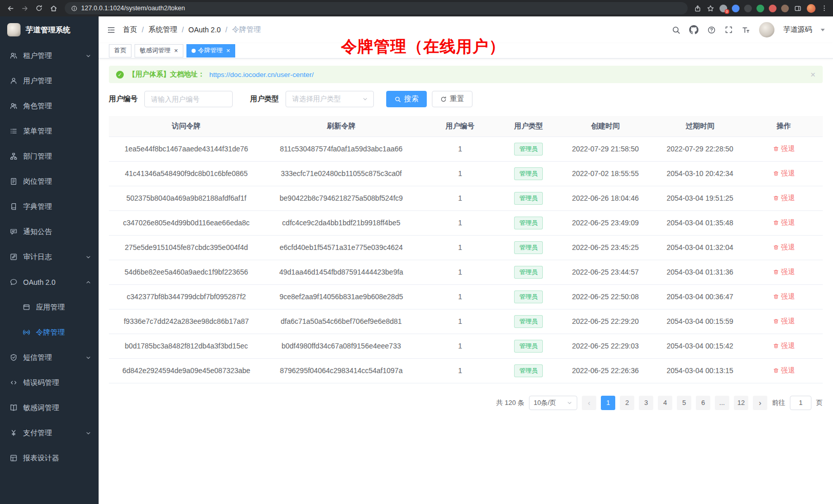 The width and height of the screenshot is (833, 504). Describe the element at coordinates (528, 346) in the screenshot. I see `user-type-cell: 管理员` at that location.